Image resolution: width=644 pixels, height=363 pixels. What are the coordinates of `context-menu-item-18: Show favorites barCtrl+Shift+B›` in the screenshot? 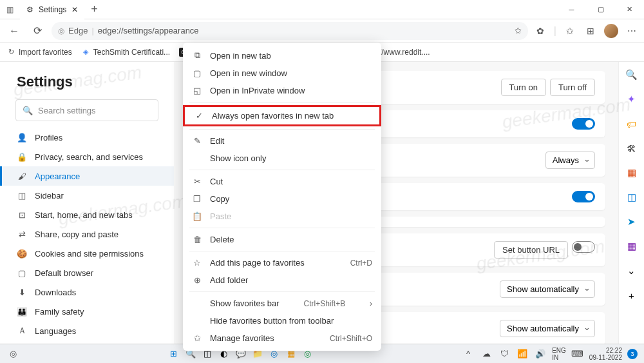 It's located at (282, 303).